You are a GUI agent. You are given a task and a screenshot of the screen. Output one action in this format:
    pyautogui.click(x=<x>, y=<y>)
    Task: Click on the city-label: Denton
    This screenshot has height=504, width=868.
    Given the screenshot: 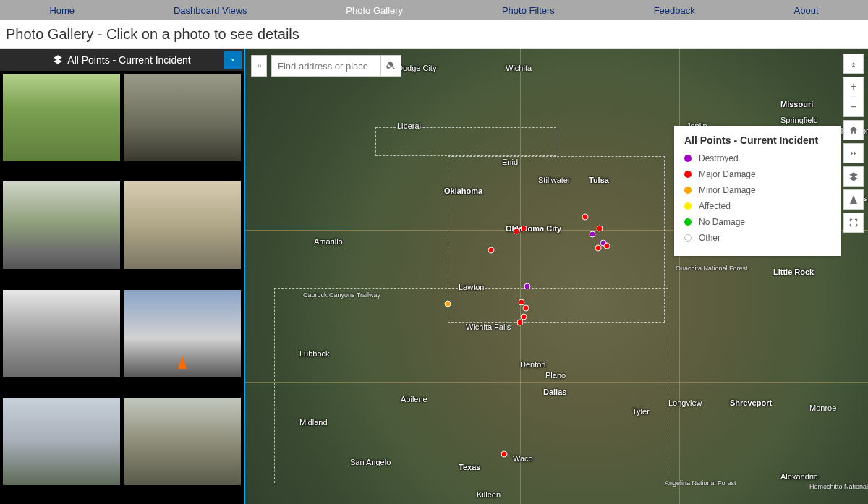 What is the action you would take?
    pyautogui.click(x=532, y=364)
    